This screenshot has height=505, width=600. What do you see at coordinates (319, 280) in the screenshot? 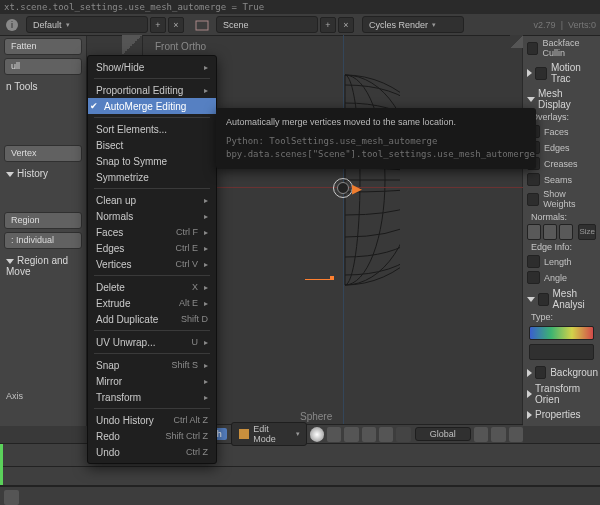
I see `selected-edge` at bounding box center [319, 280].